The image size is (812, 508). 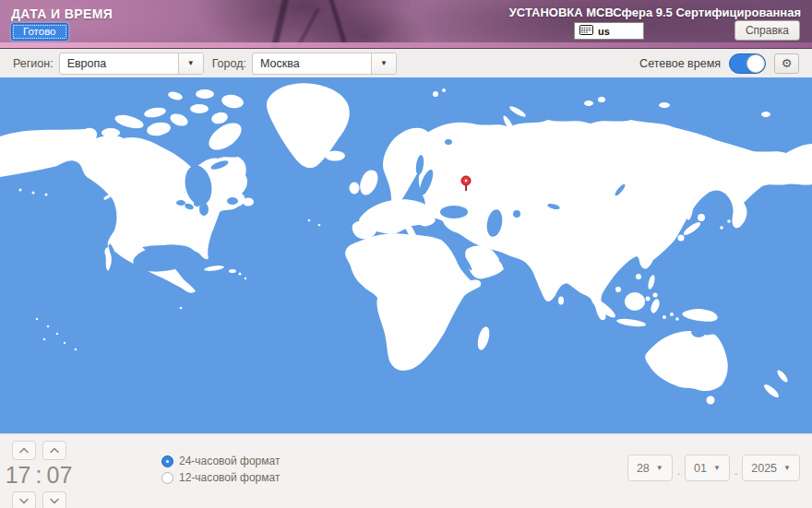 I want to click on radio-24h-format: 24-часовой формат, so click(x=221, y=461).